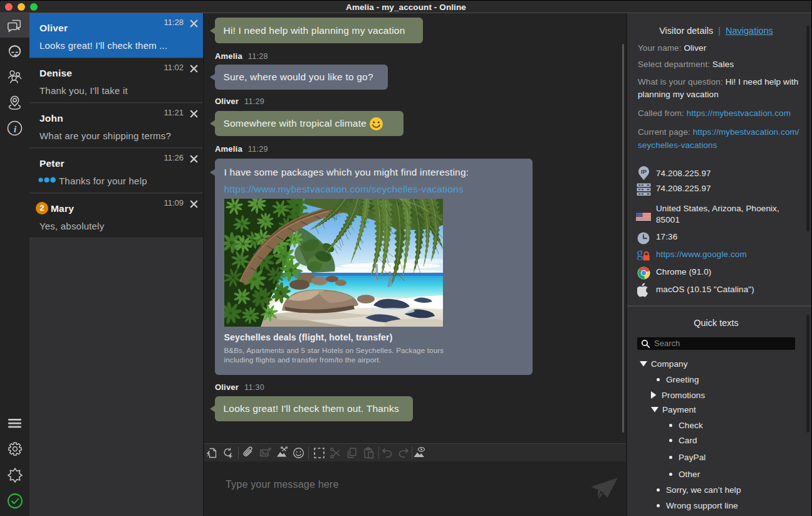 The height and width of the screenshot is (516, 812). I want to click on svg-text: IP, so click(644, 172).